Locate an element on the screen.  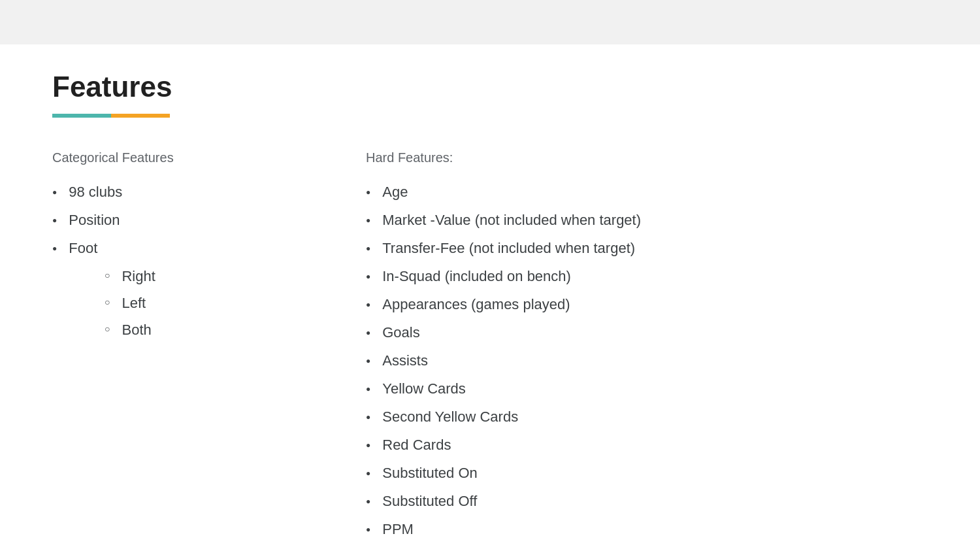
list-item: 98 clubs is located at coordinates (209, 192).